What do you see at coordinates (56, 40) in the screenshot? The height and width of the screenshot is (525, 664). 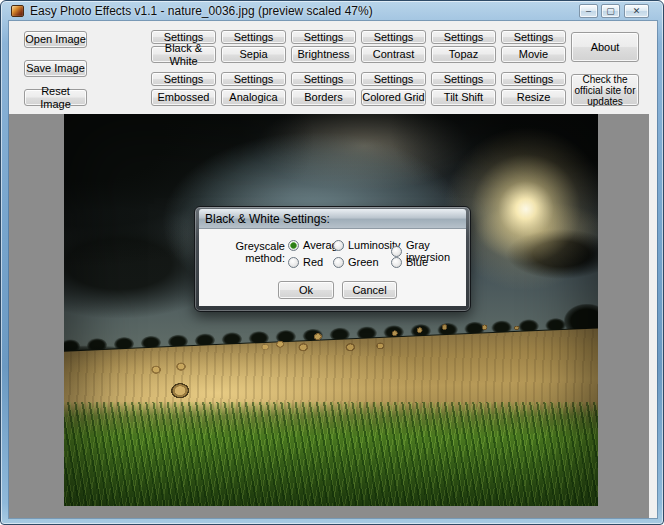 I see `open-image-button: Open Image` at bounding box center [56, 40].